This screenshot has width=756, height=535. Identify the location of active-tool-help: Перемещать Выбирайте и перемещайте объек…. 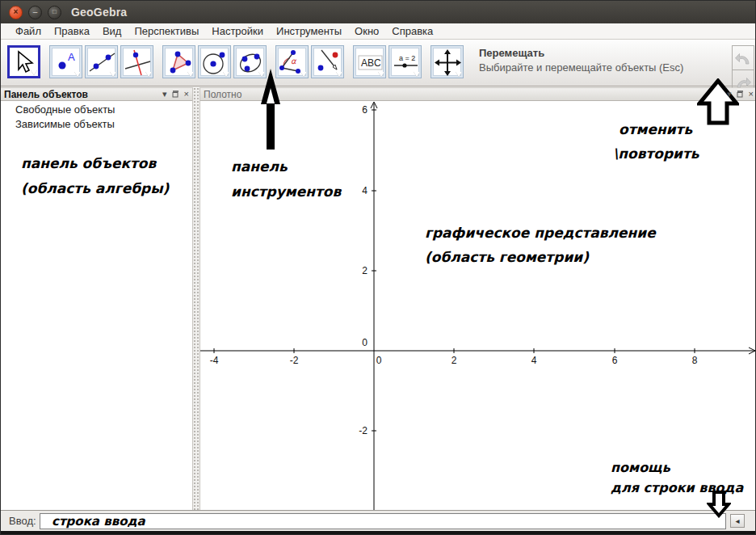
(582, 60).